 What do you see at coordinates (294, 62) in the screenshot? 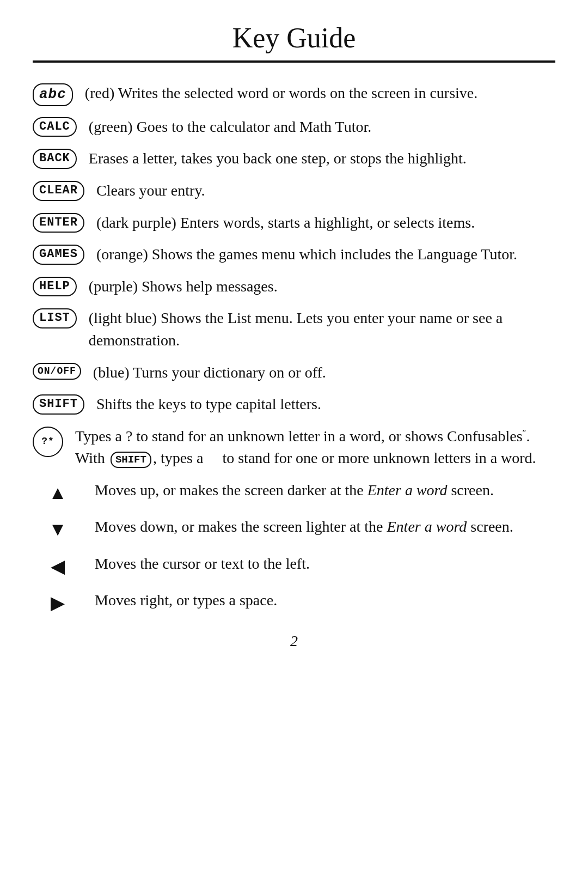
I see `title-divider` at bounding box center [294, 62].